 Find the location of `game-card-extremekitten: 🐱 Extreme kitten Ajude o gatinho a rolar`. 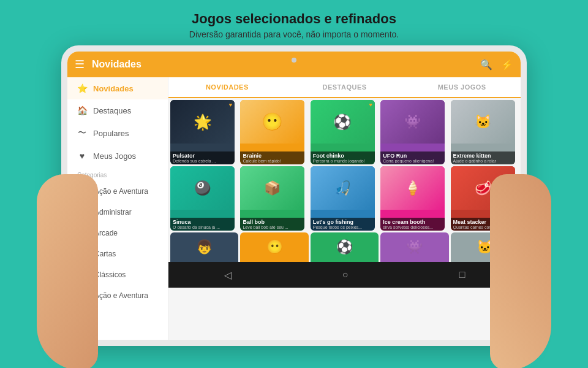

game-card-extremekitten: 🐱 Extreme kitten Ajude o gatinho a rolar is located at coordinates (483, 132).